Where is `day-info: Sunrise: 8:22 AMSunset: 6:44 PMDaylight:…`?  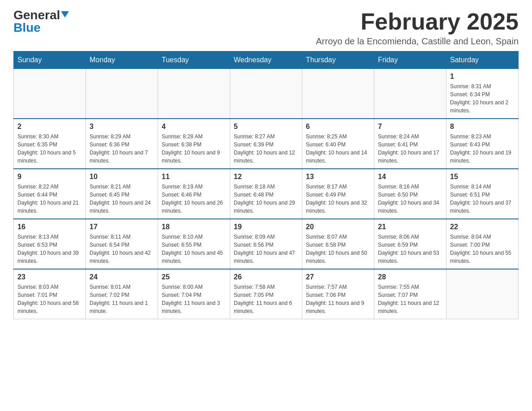 day-info: Sunrise: 8:22 AMSunset: 6:44 PMDaylight:… is located at coordinates (50, 199).